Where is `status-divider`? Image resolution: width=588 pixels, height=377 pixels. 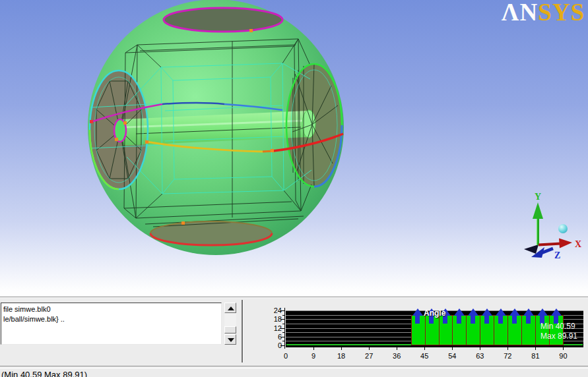
status-divider is located at coordinates (294, 367).